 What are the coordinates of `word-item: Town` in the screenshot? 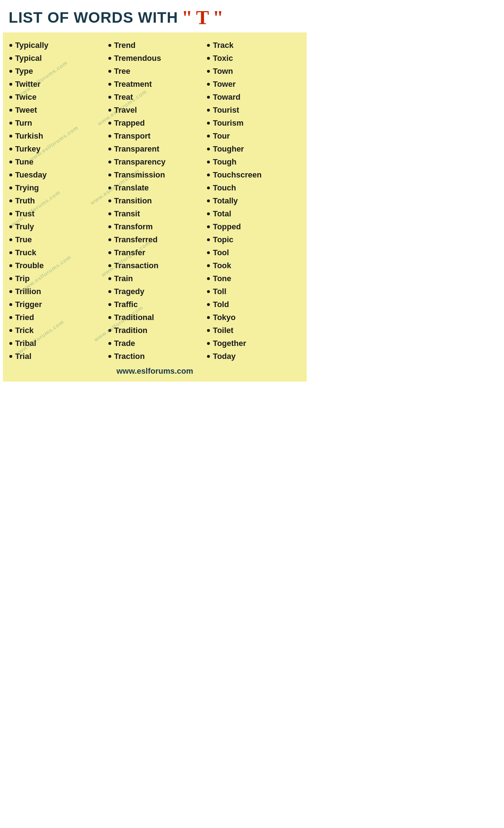 It's located at (253, 71).